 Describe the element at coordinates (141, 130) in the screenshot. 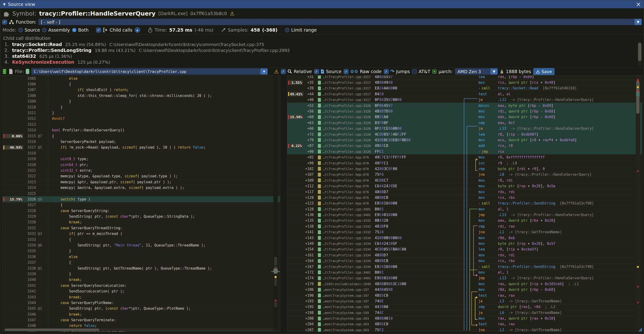

I see `source-line: 3314bool Profiler::HandleServerQuery()` at that location.